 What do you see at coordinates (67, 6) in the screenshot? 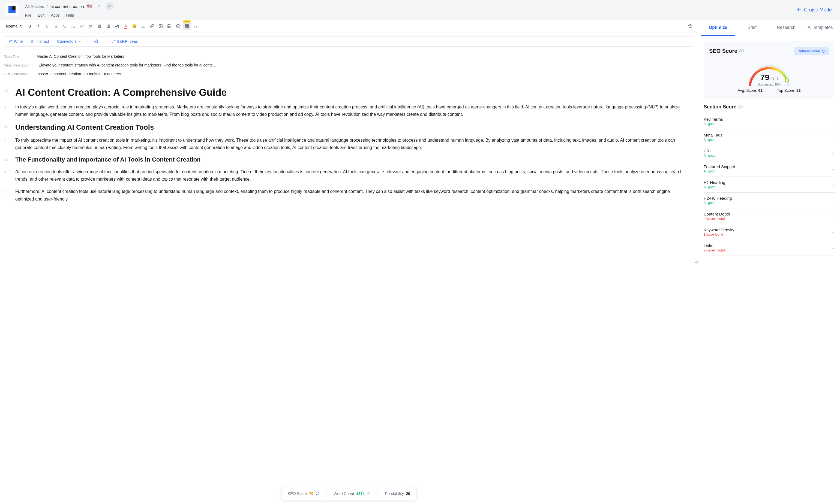
I see `breadcrumb-current: ai content creation` at bounding box center [67, 6].